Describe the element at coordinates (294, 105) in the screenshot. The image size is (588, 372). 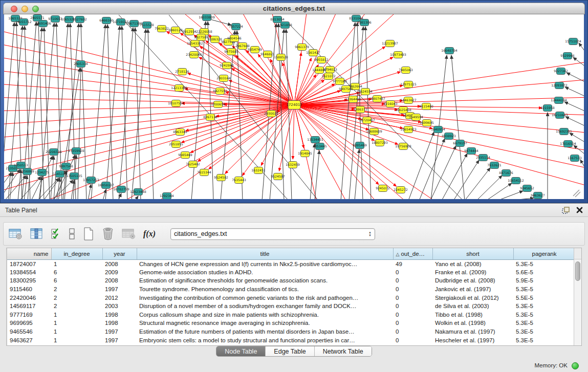
I see `network-hub-node: 1724017` at that location.